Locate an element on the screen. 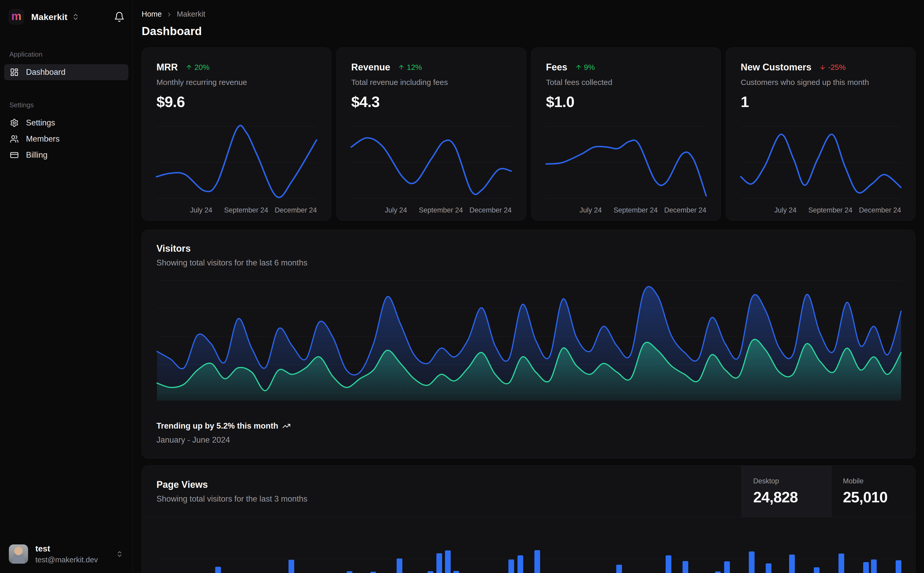 The height and width of the screenshot is (573, 924). brand-name: Makerkit is located at coordinates (49, 17).